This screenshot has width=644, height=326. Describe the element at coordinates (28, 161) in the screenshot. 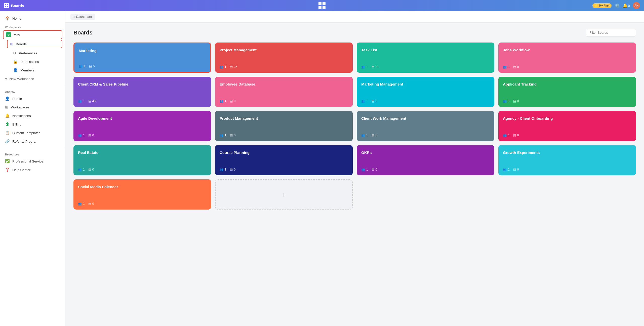

I see `professional-service-label: Professional Service` at that location.